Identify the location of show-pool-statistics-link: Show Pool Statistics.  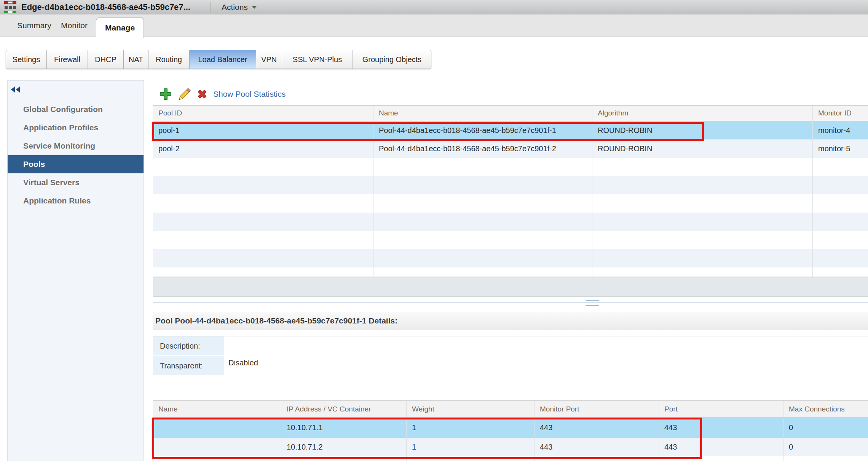
(249, 94).